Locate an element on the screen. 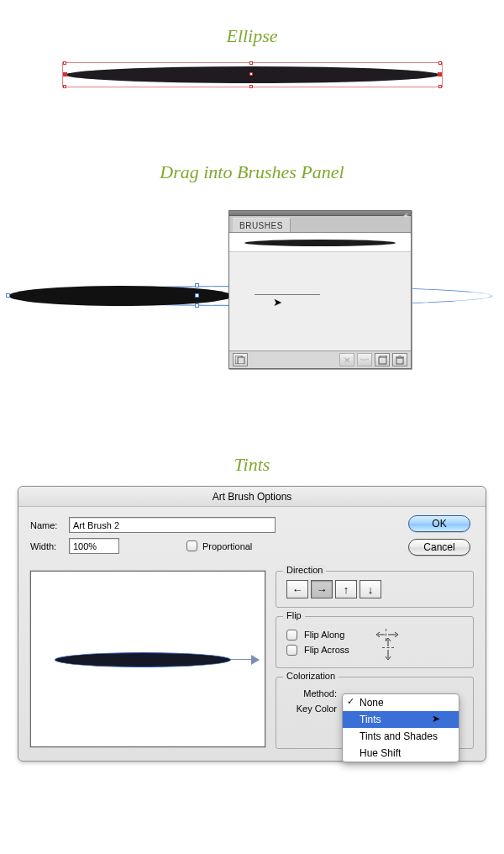 The image size is (504, 854). tab-brushes: BRUSHES is located at coordinates (262, 225).